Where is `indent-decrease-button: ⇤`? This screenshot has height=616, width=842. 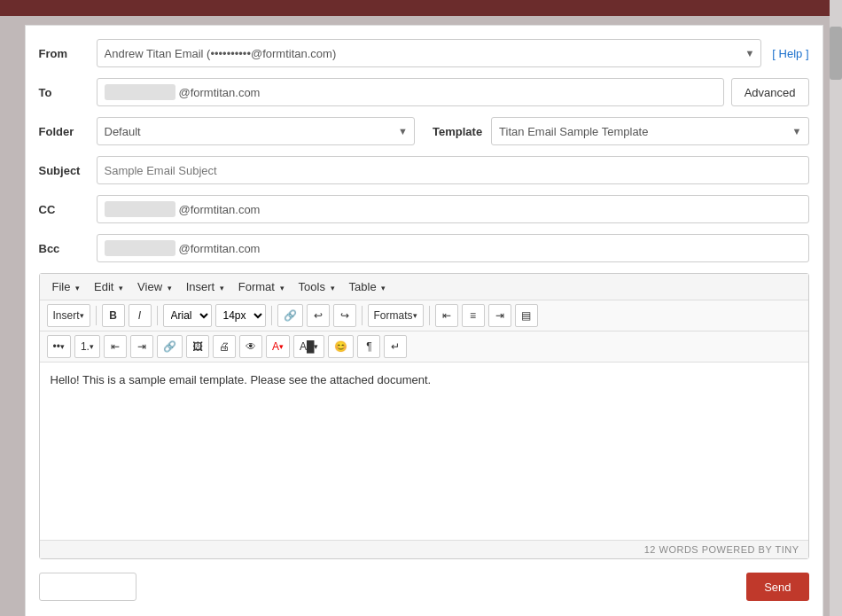
indent-decrease-button: ⇤ is located at coordinates (115, 347).